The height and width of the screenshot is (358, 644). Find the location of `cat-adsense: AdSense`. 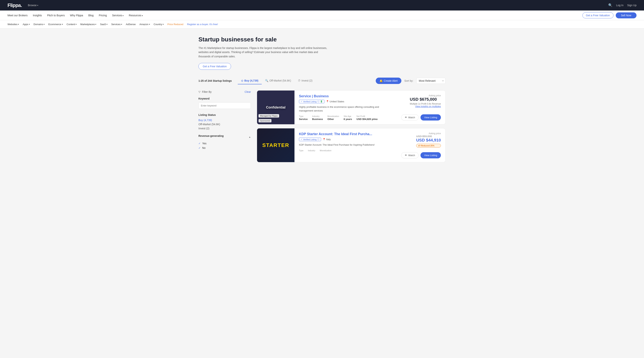

cat-adsense: AdSense is located at coordinates (131, 24).